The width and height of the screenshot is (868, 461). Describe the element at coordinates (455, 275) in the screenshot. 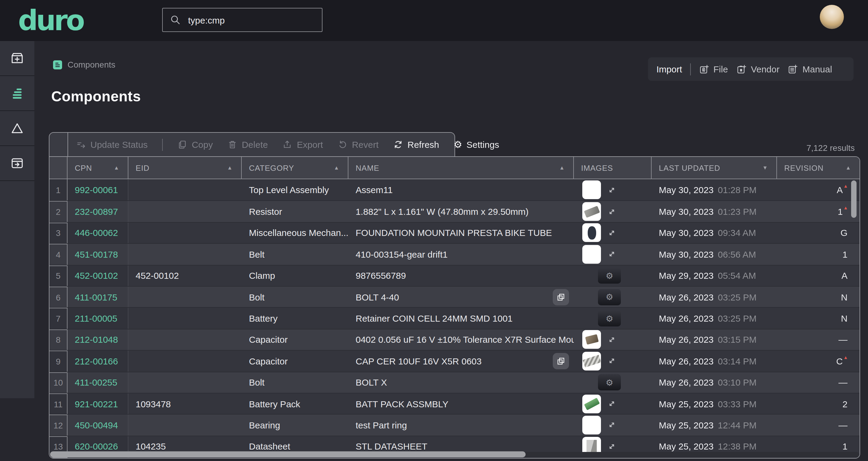

I see `table-row: 5452-00102452-00102Clamp9876556789⚙May 2…` at that location.